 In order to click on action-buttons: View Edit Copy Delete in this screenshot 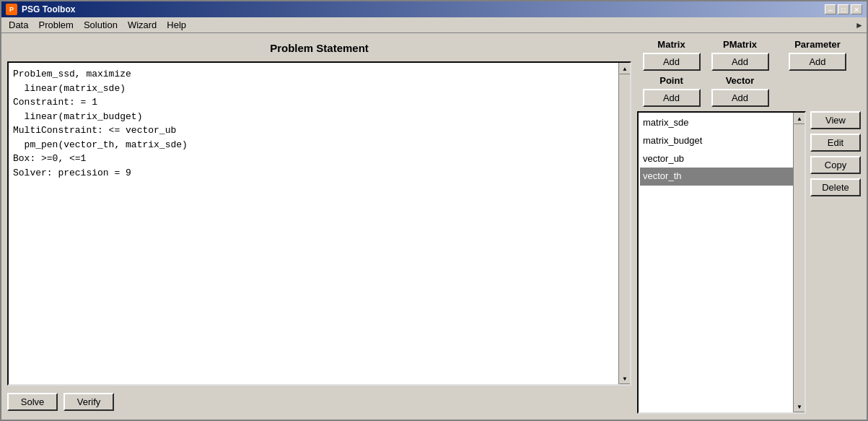, I will do `click(836, 263)`.